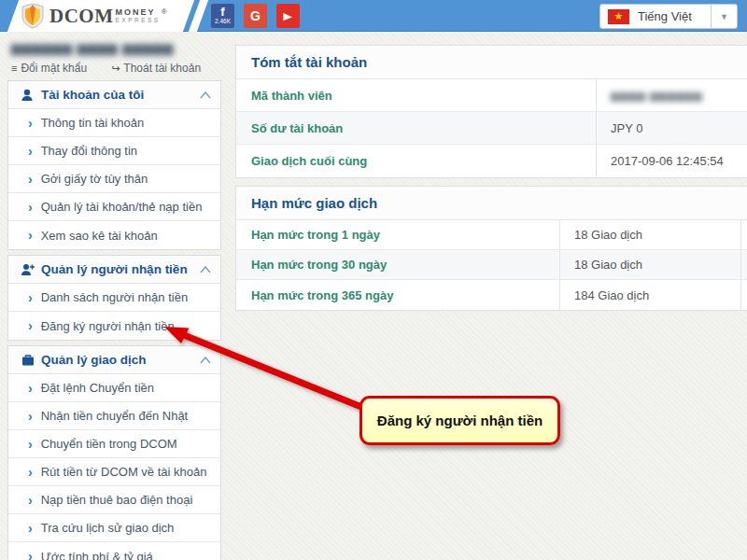 This screenshot has width=747, height=560. I want to click on change-password-link: ≡ Đổi mật khẩu, so click(49, 68).